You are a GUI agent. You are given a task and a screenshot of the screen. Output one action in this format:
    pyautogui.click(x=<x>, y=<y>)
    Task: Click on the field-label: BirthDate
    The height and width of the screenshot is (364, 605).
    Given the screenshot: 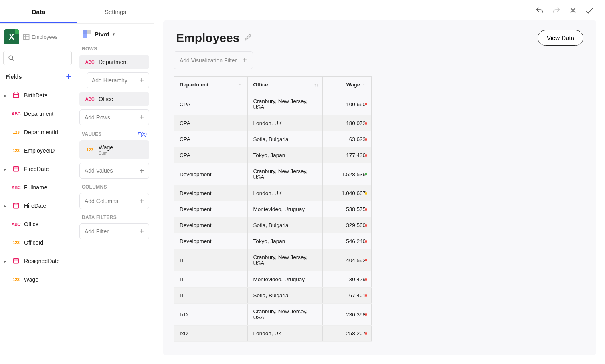 What is the action you would take?
    pyautogui.click(x=36, y=95)
    